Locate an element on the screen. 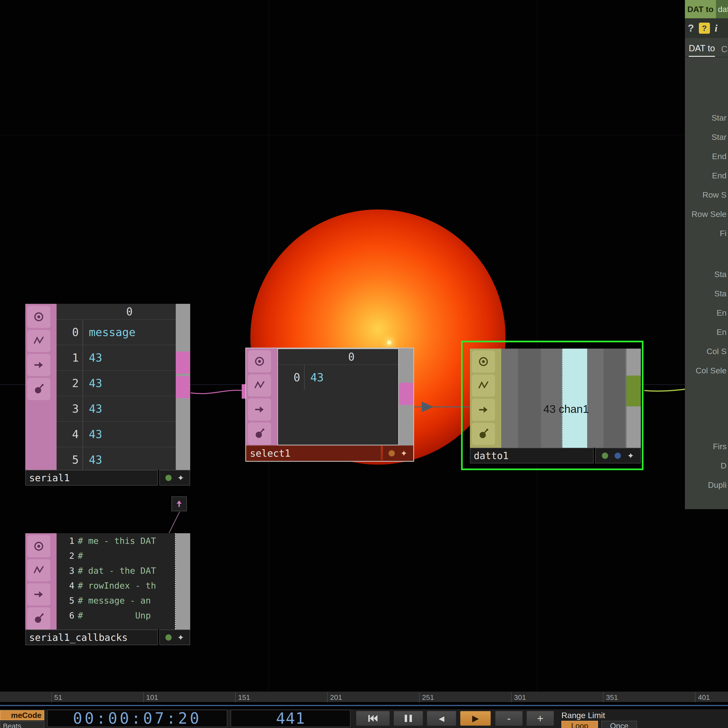 The width and height of the screenshot is (728, 728). tick-label: 201 is located at coordinates (336, 697).